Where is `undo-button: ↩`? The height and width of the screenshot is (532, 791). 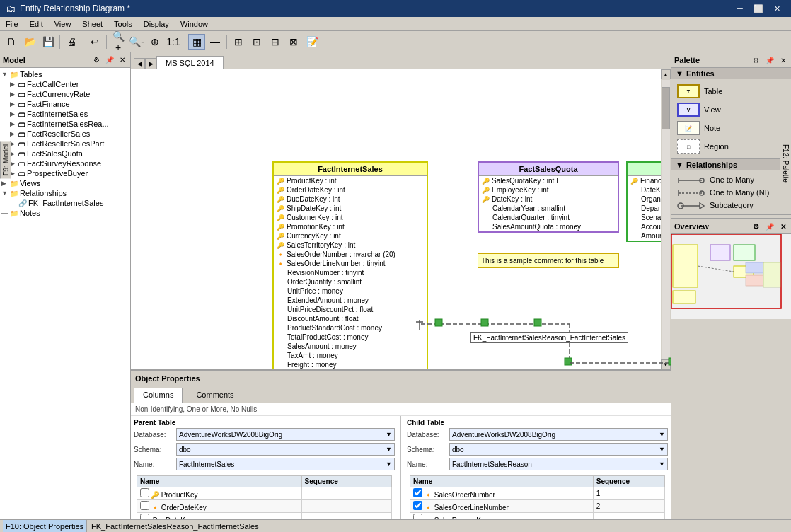 undo-button: ↩ is located at coordinates (95, 42).